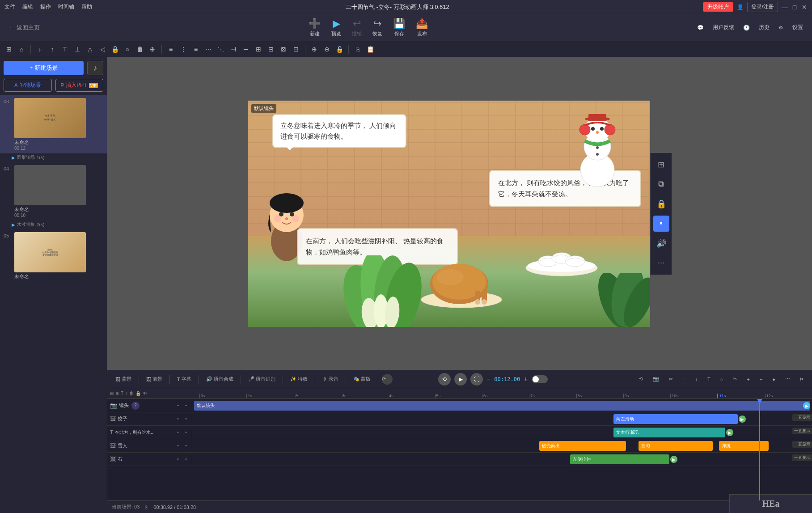 The width and height of the screenshot is (812, 513). Describe the element at coordinates (186, 419) in the screenshot. I see `jiaozi-dot2: •` at that location.